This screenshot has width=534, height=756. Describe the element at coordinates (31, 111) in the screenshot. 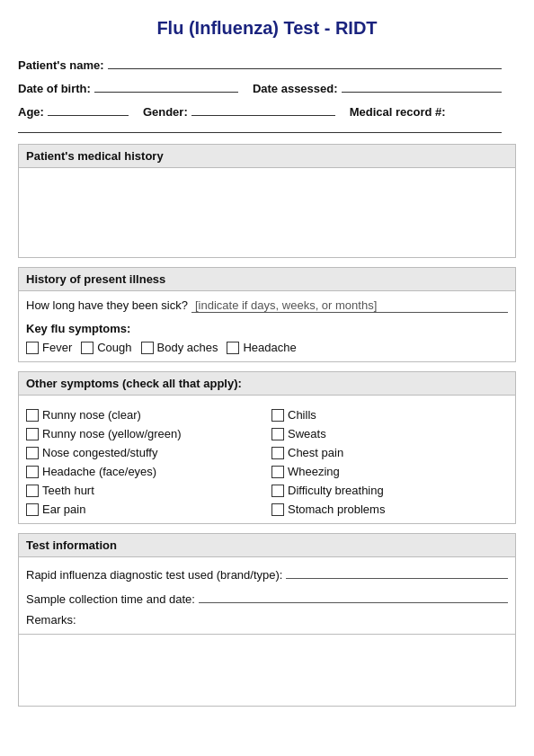

I see `age-label: Age:` at that location.